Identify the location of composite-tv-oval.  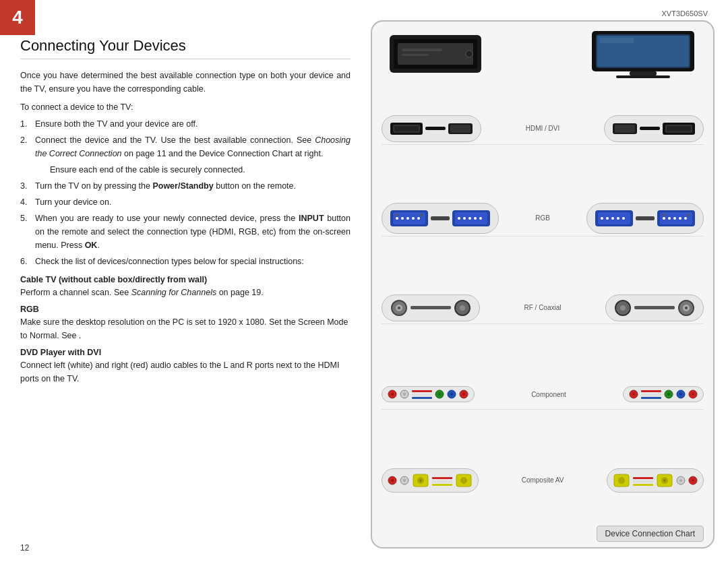
(655, 480).